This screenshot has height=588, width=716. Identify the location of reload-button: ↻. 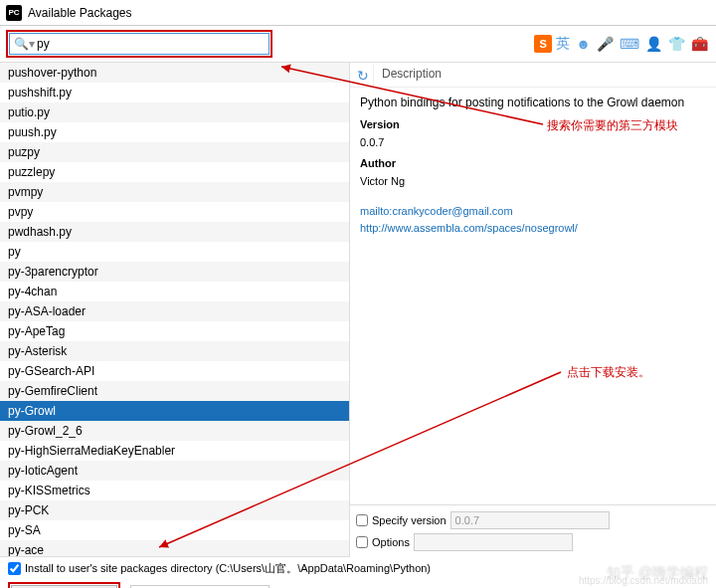
(363, 76).